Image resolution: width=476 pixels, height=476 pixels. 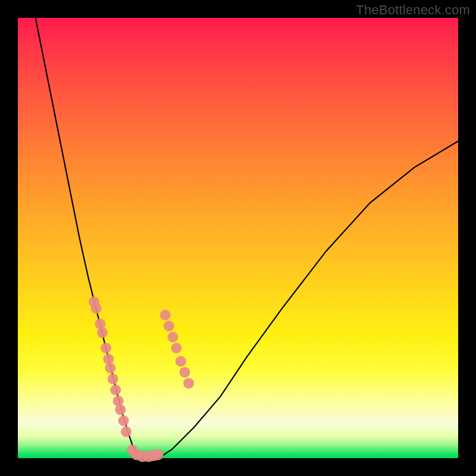 What do you see at coordinates (142, 379) in the screenshot?
I see `data-dots-group` at bounding box center [142, 379].